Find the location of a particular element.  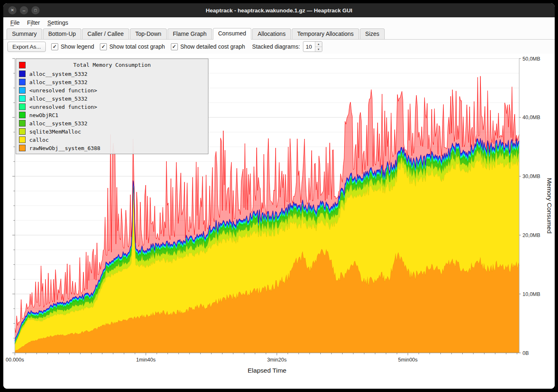

x-tick-label: 1min40s is located at coordinates (146, 360).